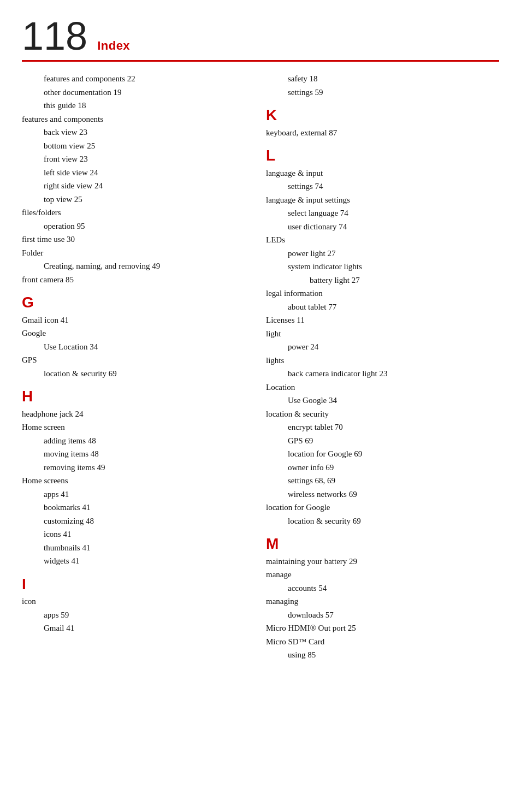 This screenshot has width=521, height=812. What do you see at coordinates (393, 401) in the screenshot?
I see `index-entry: Use Google 34` at bounding box center [393, 401].